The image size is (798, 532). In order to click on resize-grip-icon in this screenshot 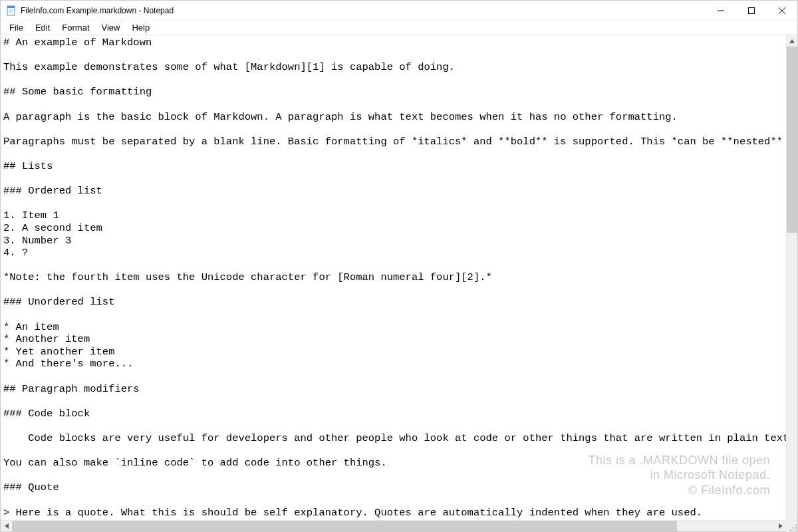, I will do `click(793, 528)`.